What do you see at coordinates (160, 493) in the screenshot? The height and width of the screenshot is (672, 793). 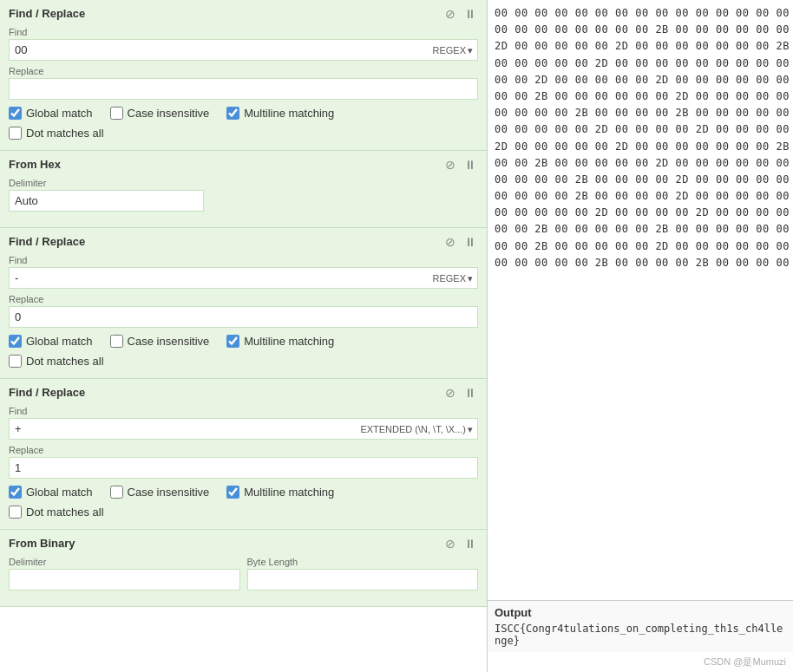 I see `case-insensitive-3: Case insensitive` at bounding box center [160, 493].